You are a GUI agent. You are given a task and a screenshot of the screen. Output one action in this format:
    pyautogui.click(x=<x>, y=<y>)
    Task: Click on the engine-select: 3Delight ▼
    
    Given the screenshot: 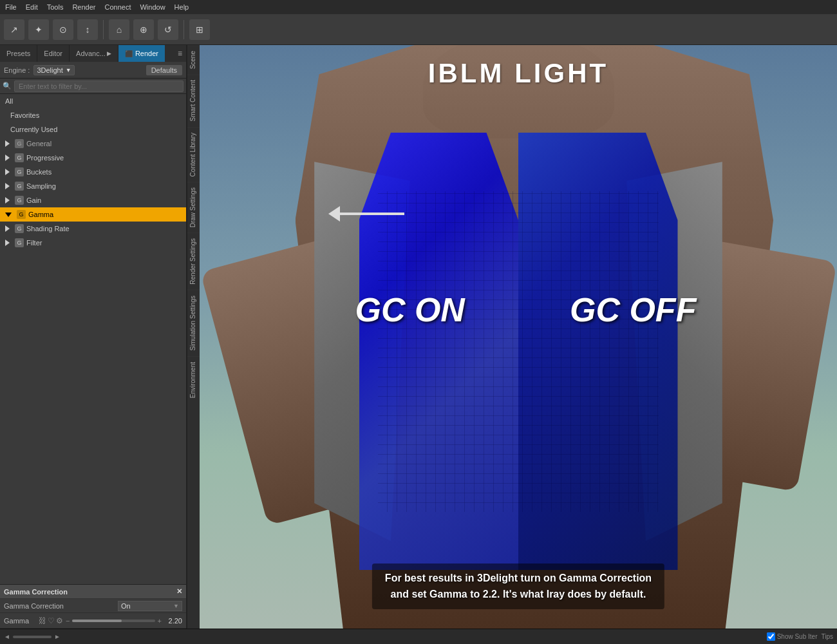 What is the action you would take?
    pyautogui.click(x=54, y=70)
    